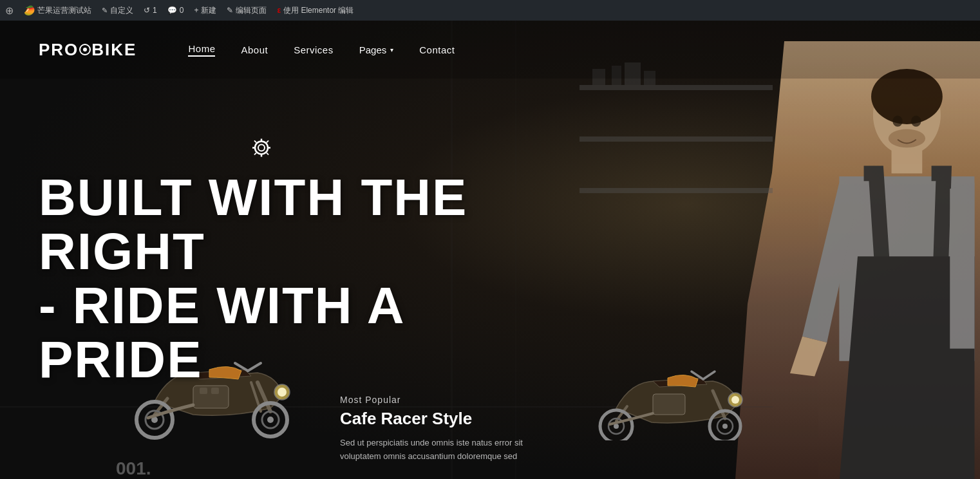  Describe the element at coordinates (314, 50) in the screenshot. I see `nav-services: Services` at that location.